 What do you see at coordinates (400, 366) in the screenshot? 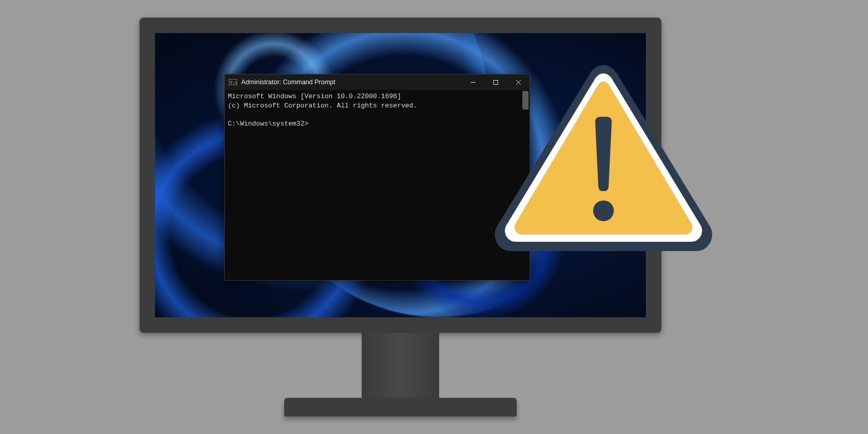
I see `monitor-stand-neck` at bounding box center [400, 366].